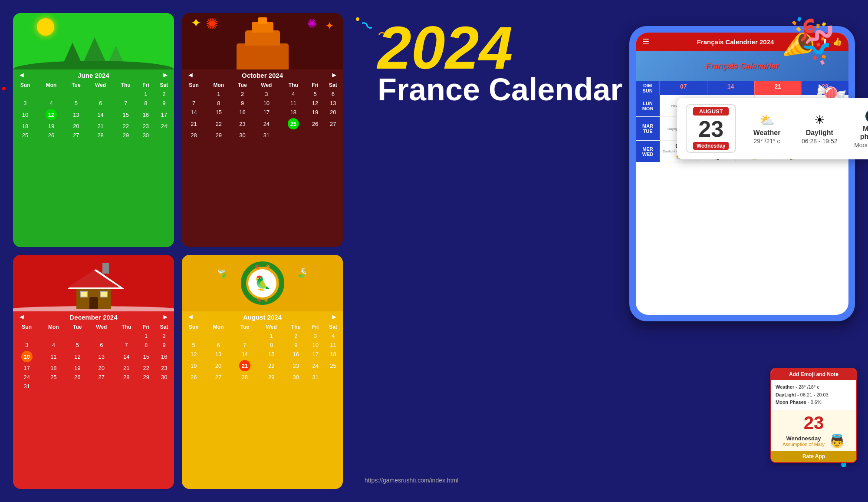 The width and height of the screenshot is (868, 502). What do you see at coordinates (315, 336) in the screenshot?
I see `aug-day: 3` at bounding box center [315, 336].